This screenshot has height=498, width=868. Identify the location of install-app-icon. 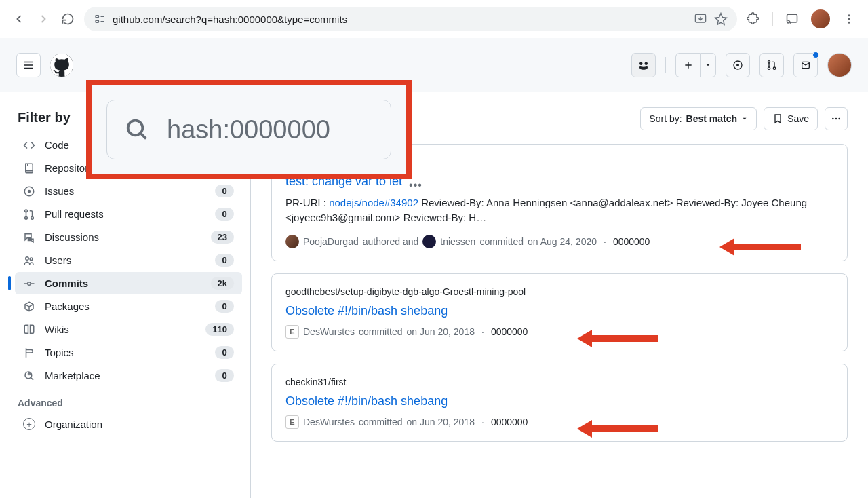
(701, 19).